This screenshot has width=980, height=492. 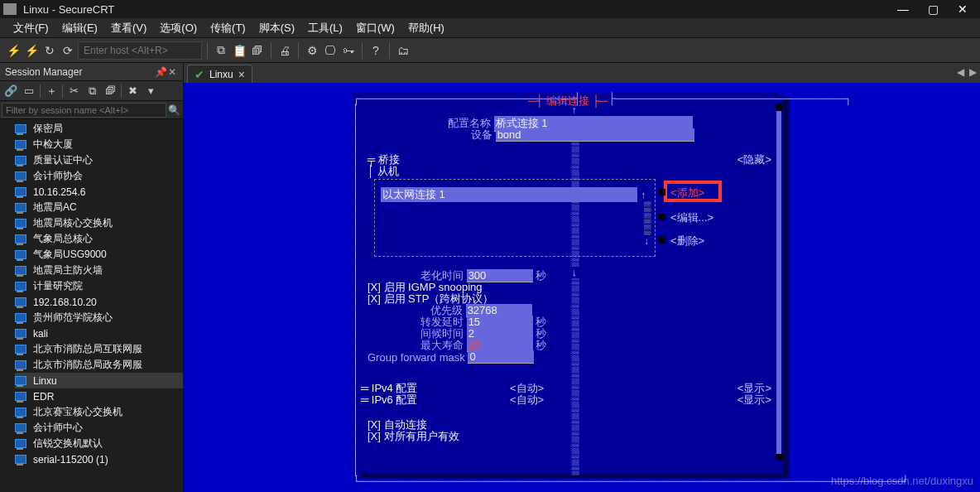 What do you see at coordinates (582, 73) in the screenshot?
I see `tab-strip: ✔ Linxu ×` at bounding box center [582, 73].